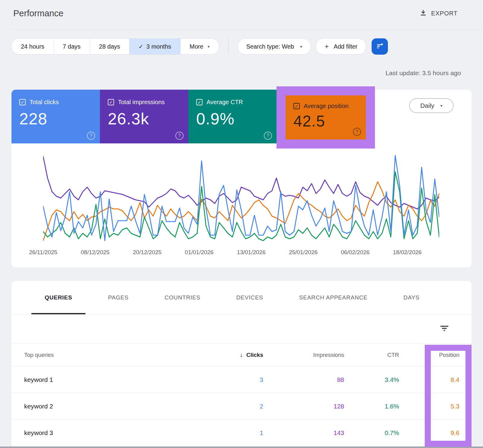 The height and width of the screenshot is (448, 483). What do you see at coordinates (270, 46) in the screenshot?
I see `search-type-label: Search type: Web` at bounding box center [270, 46].